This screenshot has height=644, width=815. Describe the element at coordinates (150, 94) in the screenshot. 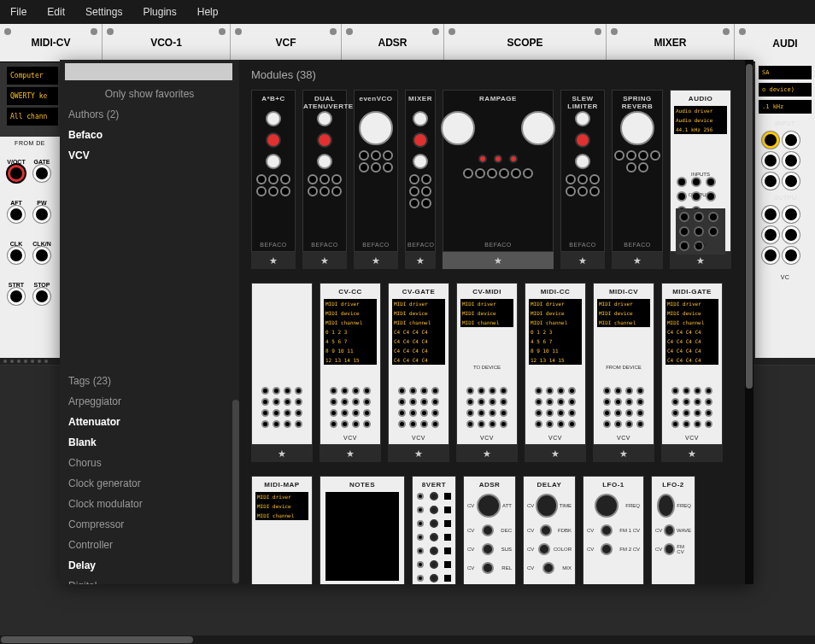

I see `show-favorites-toggle: Only show favorites` at that location.